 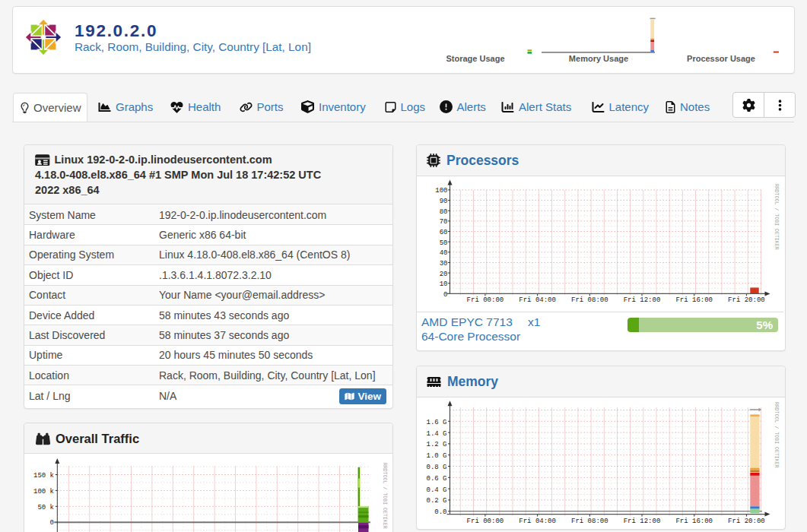 I want to click on svg-text: 0.8 G, so click(x=437, y=467).